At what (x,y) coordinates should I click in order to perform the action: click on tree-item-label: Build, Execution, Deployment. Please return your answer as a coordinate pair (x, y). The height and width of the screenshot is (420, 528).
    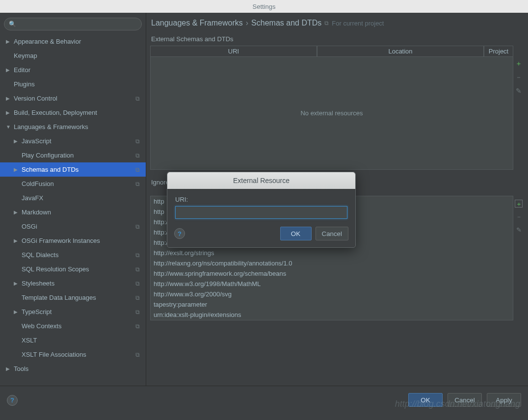
    Looking at the image, I should click on (55, 113).